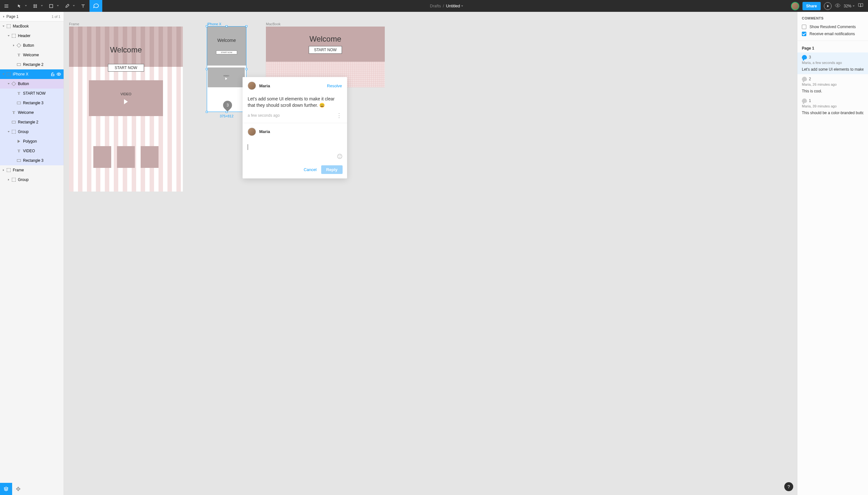  I want to click on layer-frame: Frame, so click(32, 170).